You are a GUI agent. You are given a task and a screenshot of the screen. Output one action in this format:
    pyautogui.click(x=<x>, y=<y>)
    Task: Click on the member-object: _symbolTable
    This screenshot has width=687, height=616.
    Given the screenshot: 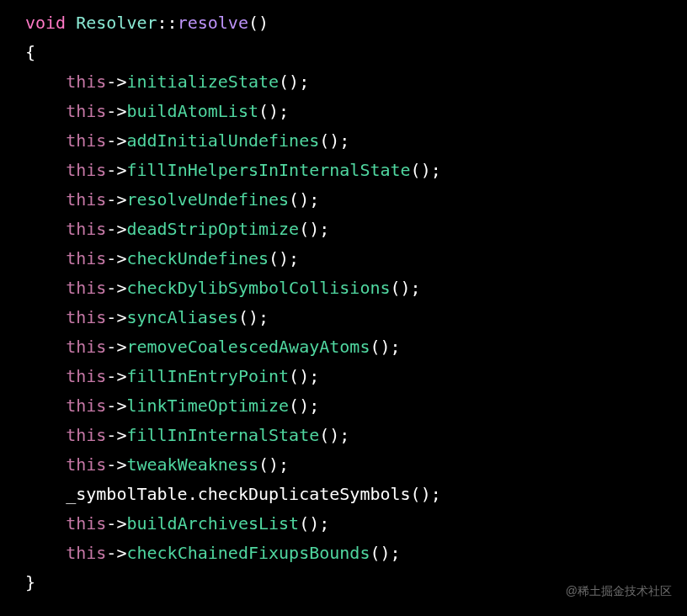 What is the action you would take?
    pyautogui.click(x=126, y=494)
    